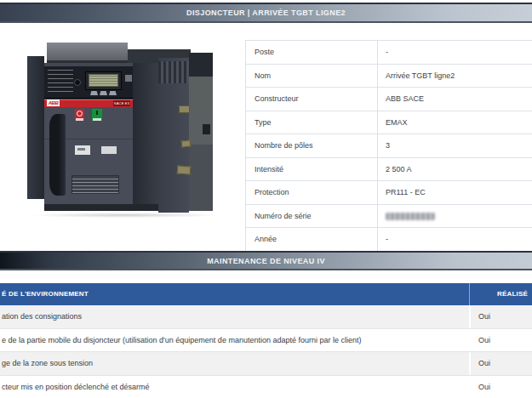  I want to click on info-value: ABB SACE, so click(455, 99).